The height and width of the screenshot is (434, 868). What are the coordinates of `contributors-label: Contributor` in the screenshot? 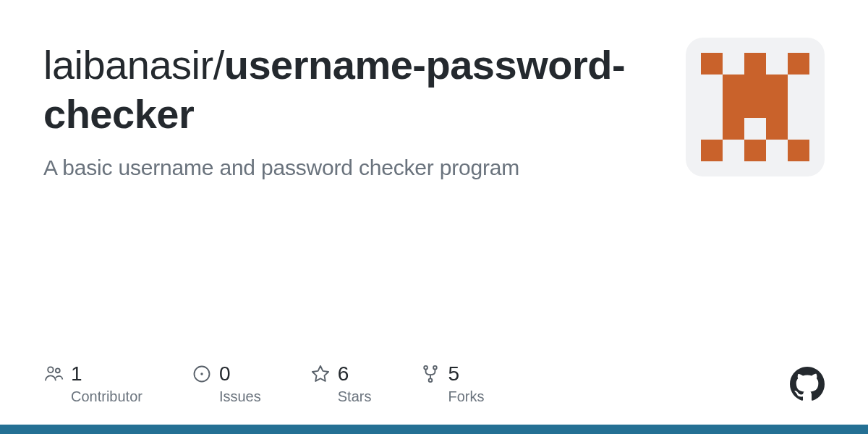 It's located at (107, 396).